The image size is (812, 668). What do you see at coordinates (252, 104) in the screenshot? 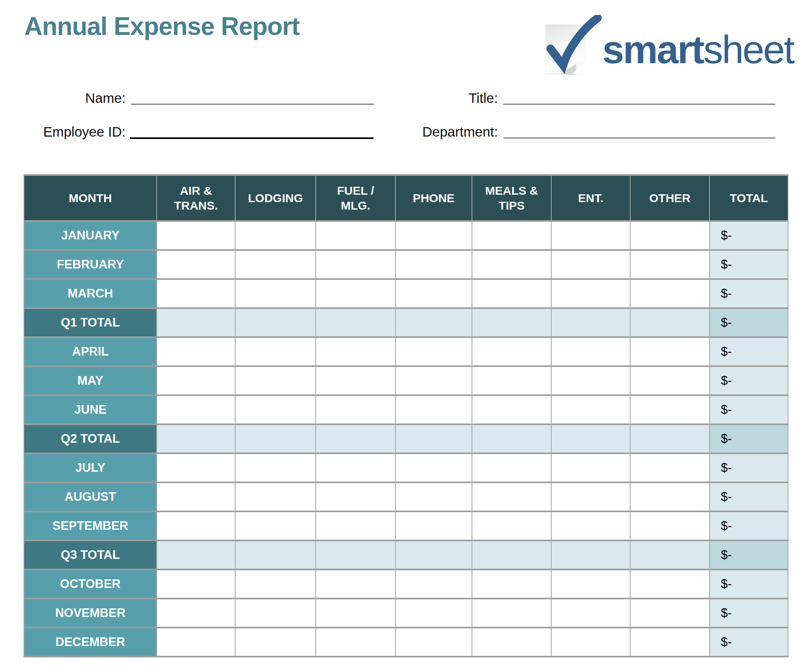
I see `name-input-line` at bounding box center [252, 104].